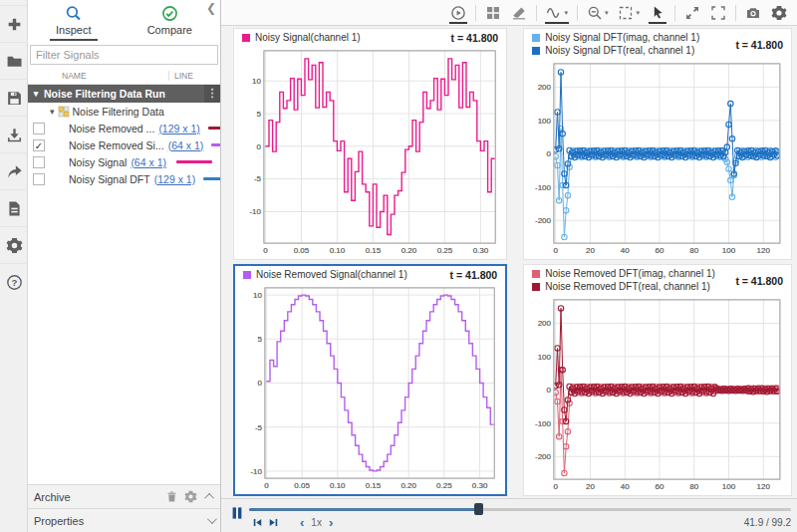 This screenshot has height=532, width=797. What do you see at coordinates (729, 486) in the screenshot?
I see `svg-text: 100` at bounding box center [729, 486].